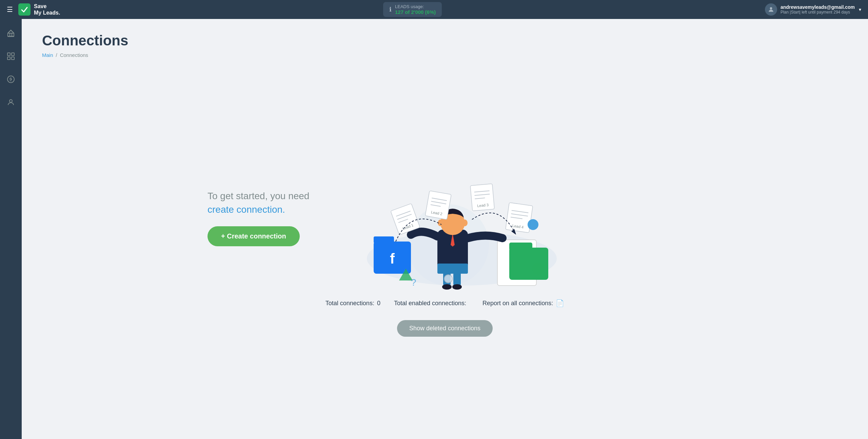  I want to click on sidebar-item-profile, so click(11, 102).